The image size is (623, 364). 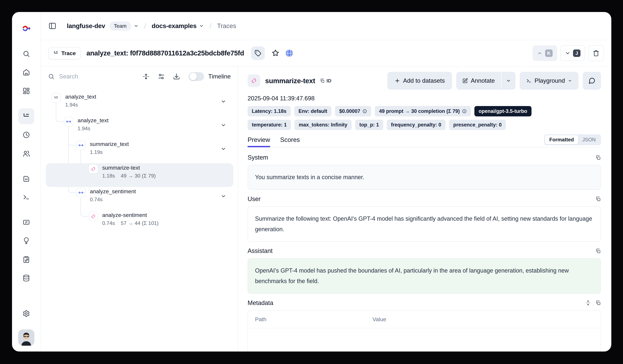 What do you see at coordinates (26, 91) in the screenshot?
I see `dashboard-icon` at bounding box center [26, 91].